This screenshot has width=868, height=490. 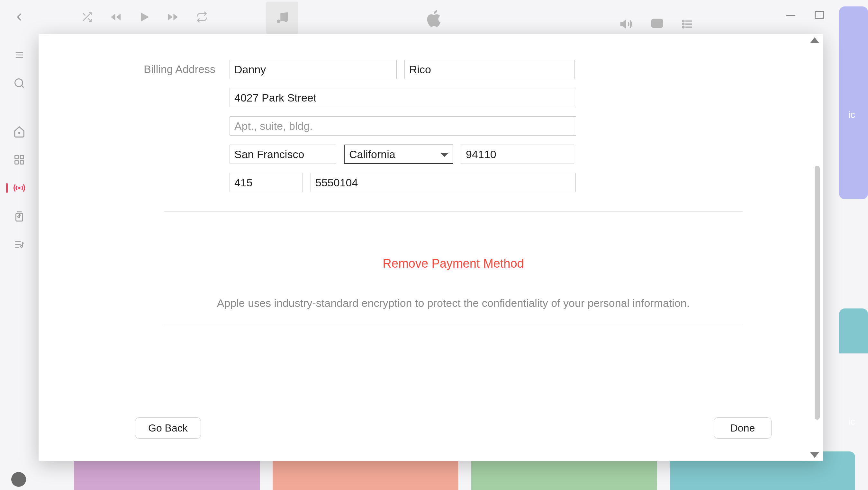 I want to click on now-playing-artwork, so click(x=282, y=18).